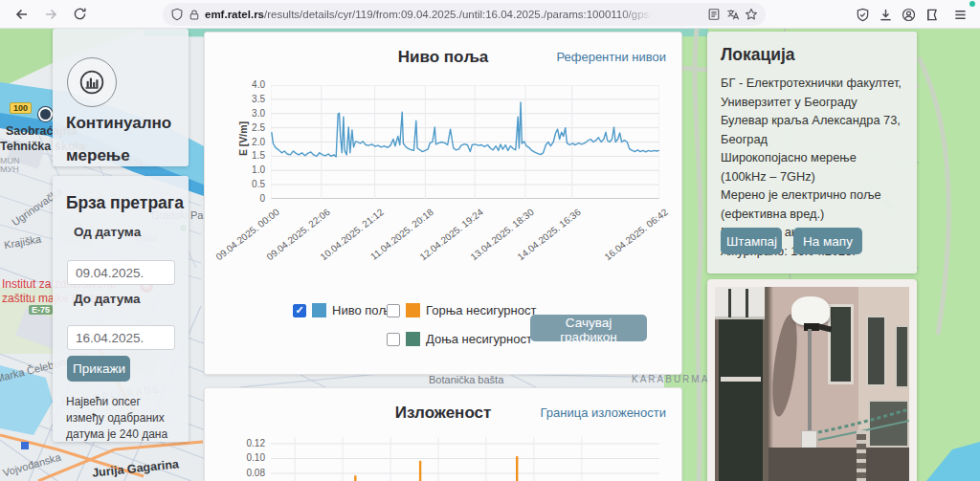 The image size is (980, 481). I want to click on legend-label: Горња несигурност, so click(480, 310).